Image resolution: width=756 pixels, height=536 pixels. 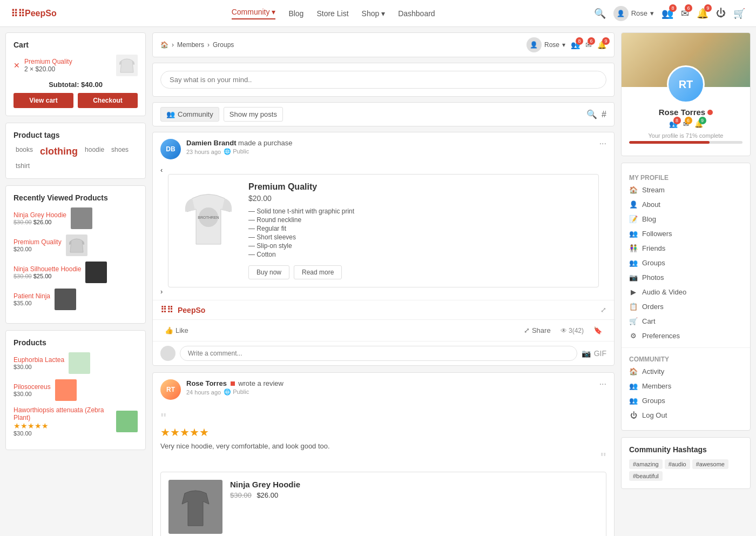 What do you see at coordinates (171, 149) in the screenshot?
I see `post-avatar: DB` at bounding box center [171, 149].